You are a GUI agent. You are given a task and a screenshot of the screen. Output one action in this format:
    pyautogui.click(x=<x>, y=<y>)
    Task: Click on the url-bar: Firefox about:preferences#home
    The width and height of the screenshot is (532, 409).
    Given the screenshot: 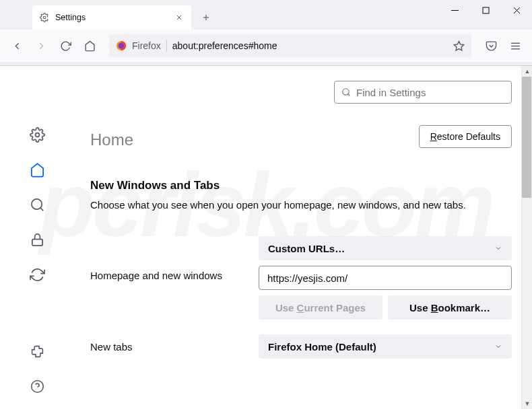 What is the action you would take?
    pyautogui.click(x=290, y=46)
    